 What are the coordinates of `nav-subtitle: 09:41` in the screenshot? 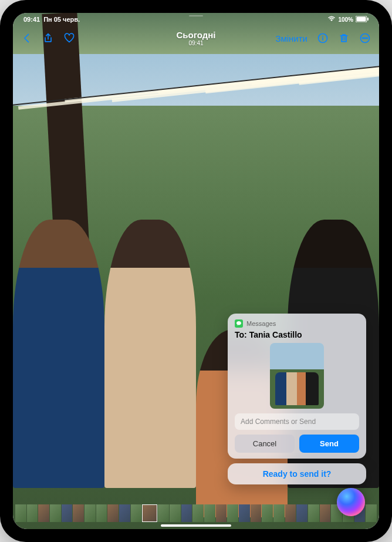 It's located at (196, 43).